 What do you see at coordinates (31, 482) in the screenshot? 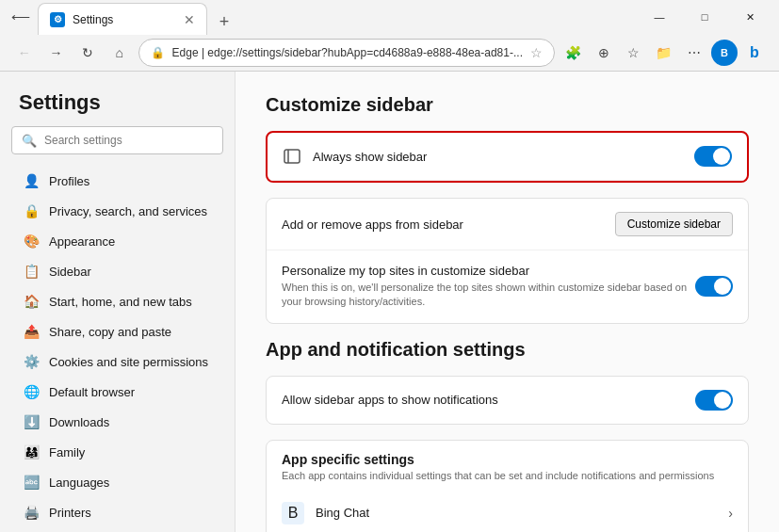
I see `sidebar-icon-languages: 🔤` at bounding box center [31, 482].